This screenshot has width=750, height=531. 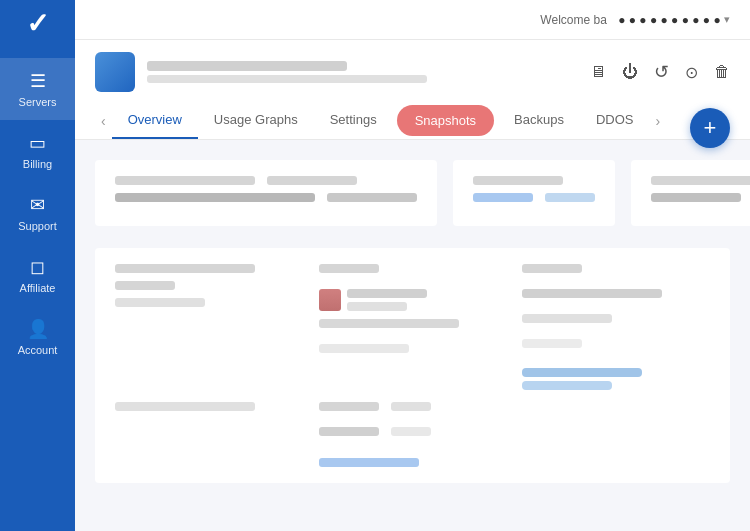 I want to click on tab-settings: Settings, so click(x=354, y=120).